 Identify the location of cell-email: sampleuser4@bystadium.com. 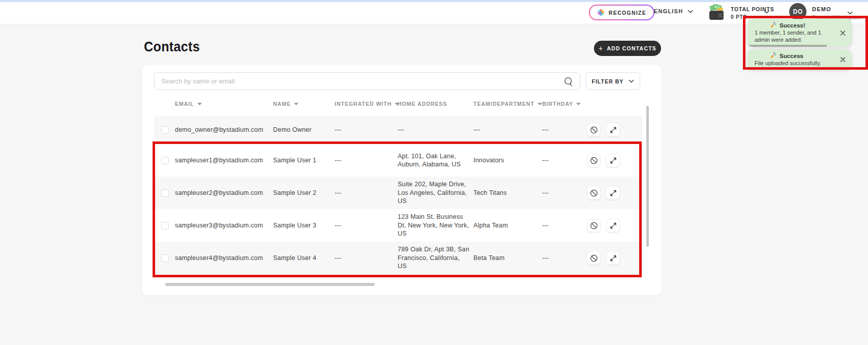
(219, 258).